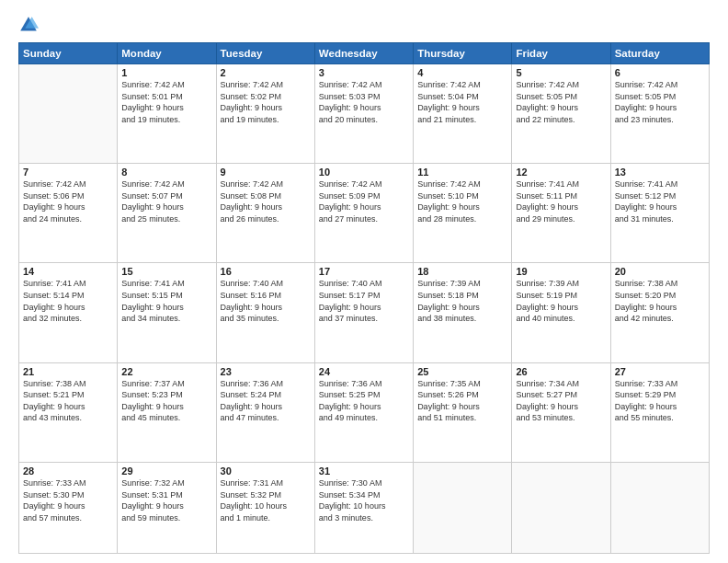 The image size is (728, 563). I want to click on calendar-cell: 19Sunrise: 7:39 AM Sunset: 5:19 PM Dayli…, so click(561, 313).